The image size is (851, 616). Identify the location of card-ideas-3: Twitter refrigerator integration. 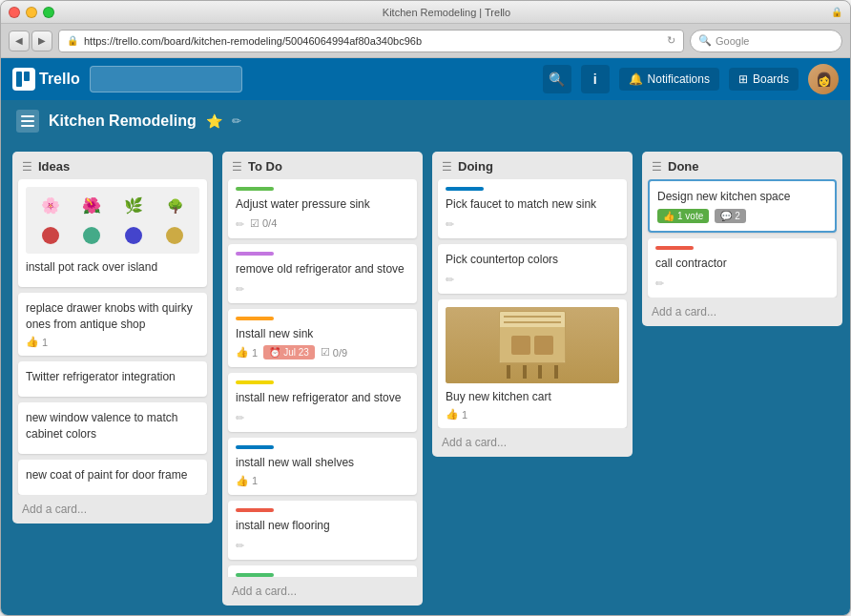
(113, 380).